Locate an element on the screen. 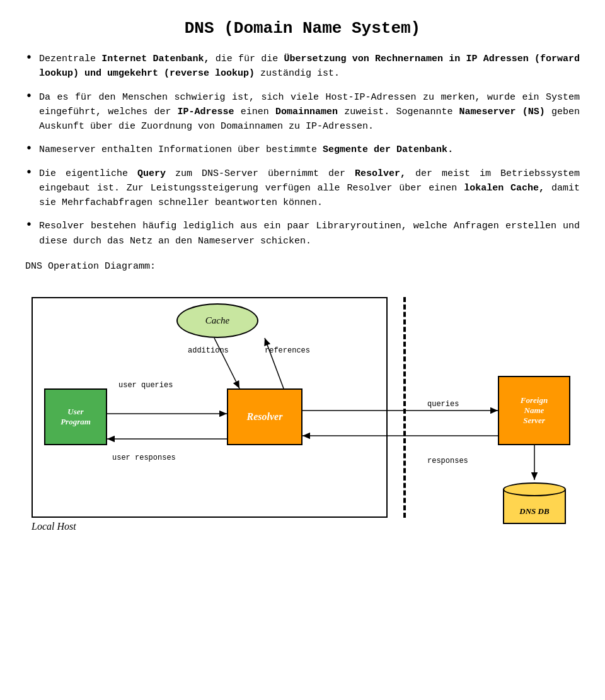 This screenshot has height=700, width=605. user-queries-label: user queries is located at coordinates (146, 385).